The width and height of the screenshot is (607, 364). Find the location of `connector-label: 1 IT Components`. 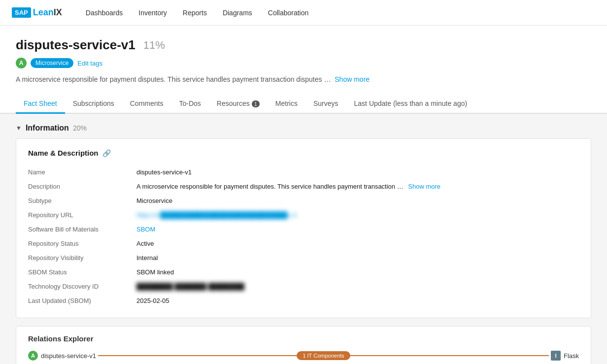

connector-label: 1 IT Components is located at coordinates (323, 356).